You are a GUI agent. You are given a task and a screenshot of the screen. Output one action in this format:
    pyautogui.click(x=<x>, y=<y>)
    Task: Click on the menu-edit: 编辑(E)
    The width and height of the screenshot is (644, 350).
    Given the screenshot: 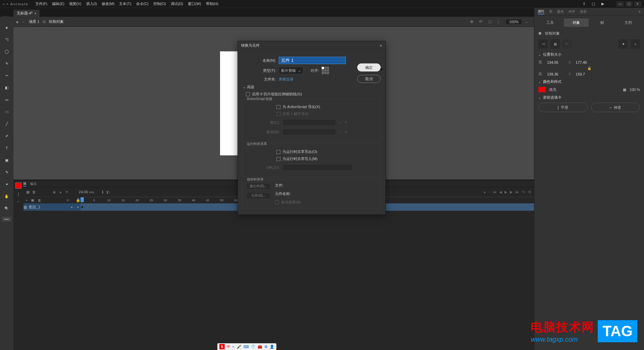 What is the action you would take?
    pyautogui.click(x=58, y=4)
    